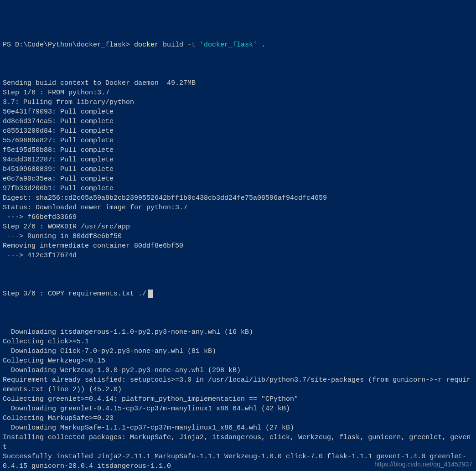 Image resolution: width=476 pixels, height=471 pixels. I want to click on output-line: Downloading Werkzeug-1.0.0-py2.py3-none-…, so click(238, 370).